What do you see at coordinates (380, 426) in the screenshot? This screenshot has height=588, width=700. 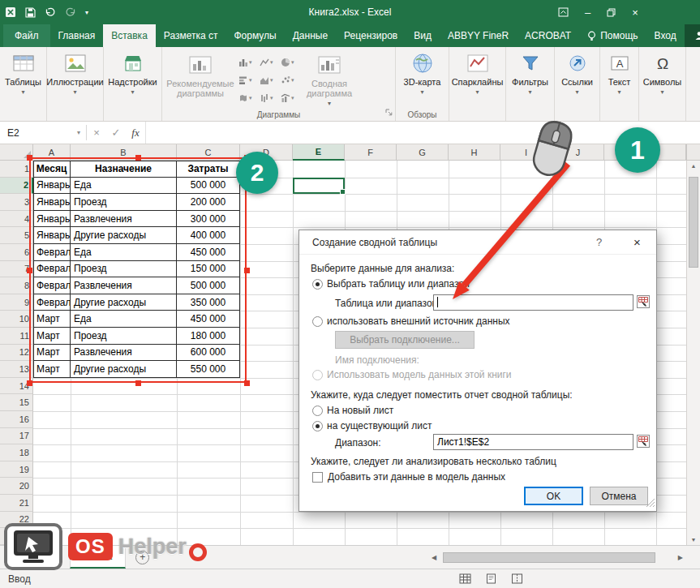 I see `radio-existing-worksheet-label: на существующий лист` at bounding box center [380, 426].